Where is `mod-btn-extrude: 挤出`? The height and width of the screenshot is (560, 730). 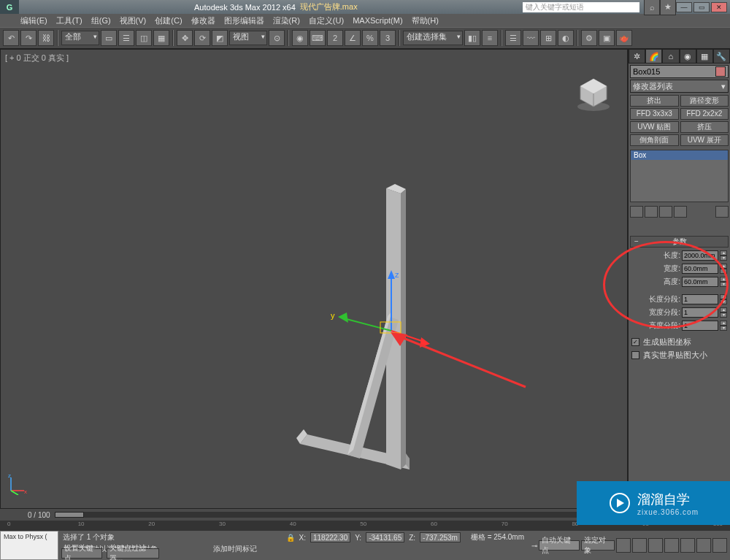 mod-btn-extrude: 挤出 is located at coordinates (654, 101).